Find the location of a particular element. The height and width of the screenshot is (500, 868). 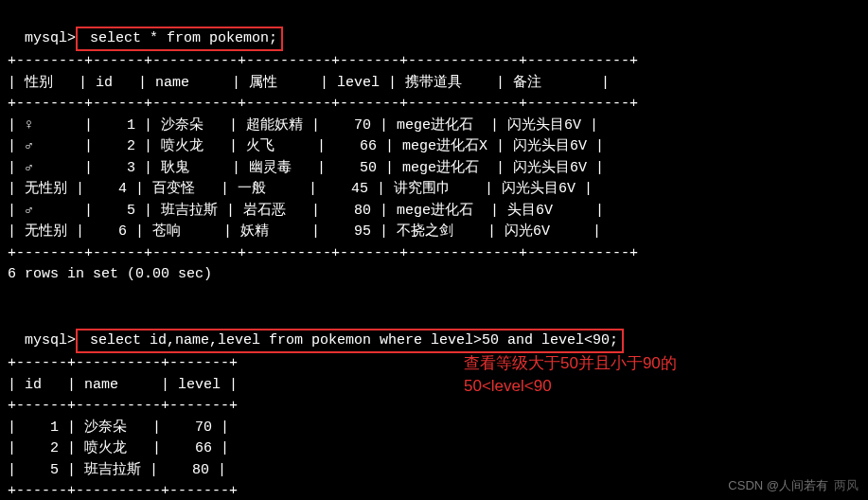

query-text-1: select * from pokemon; is located at coordinates (180, 38).